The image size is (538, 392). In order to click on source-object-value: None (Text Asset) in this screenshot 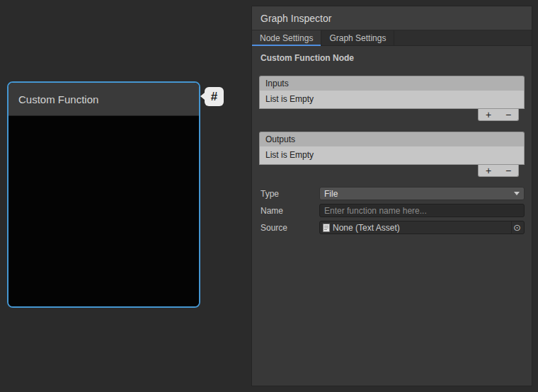, I will do `click(367, 228)`.